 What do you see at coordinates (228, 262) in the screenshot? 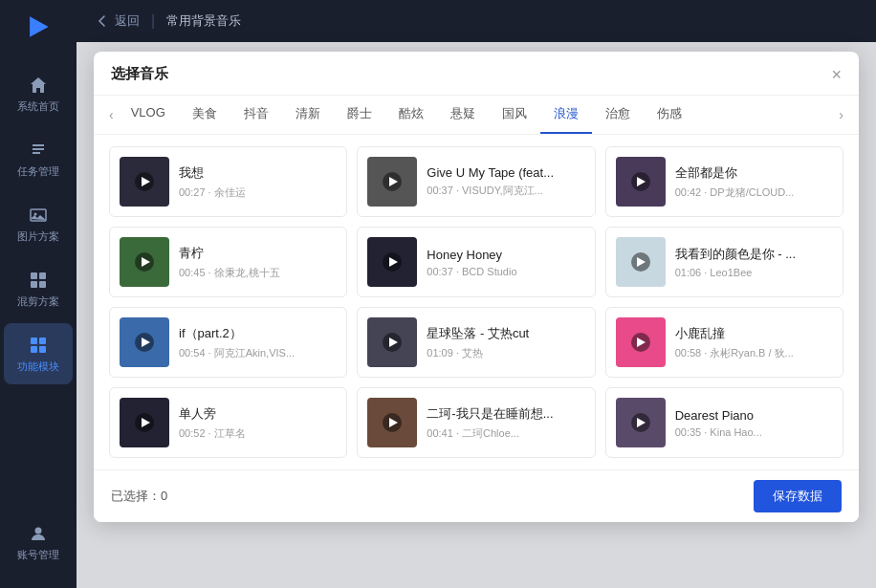
I see `list-item: 青柠 00:45 · 徐秉龙,桃十五` at bounding box center [228, 262].